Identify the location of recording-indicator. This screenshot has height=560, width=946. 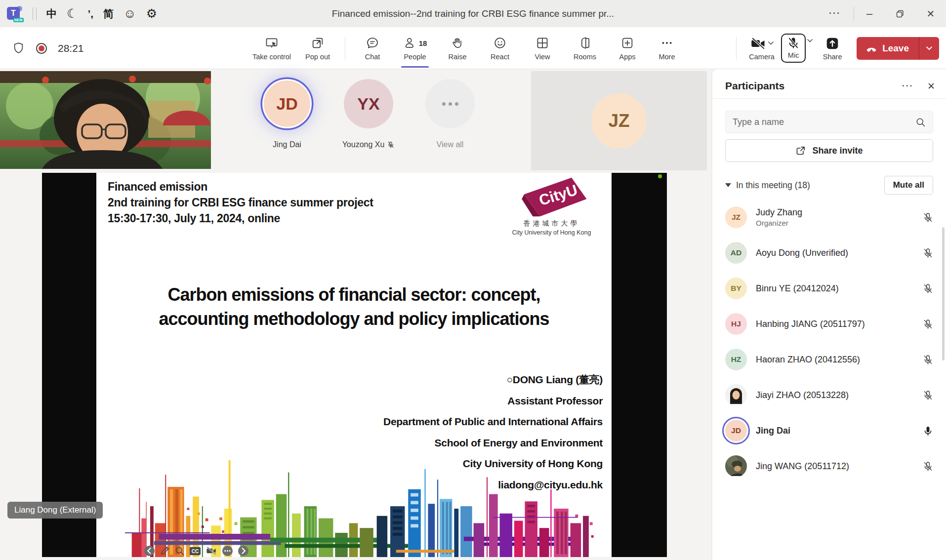
(41, 48).